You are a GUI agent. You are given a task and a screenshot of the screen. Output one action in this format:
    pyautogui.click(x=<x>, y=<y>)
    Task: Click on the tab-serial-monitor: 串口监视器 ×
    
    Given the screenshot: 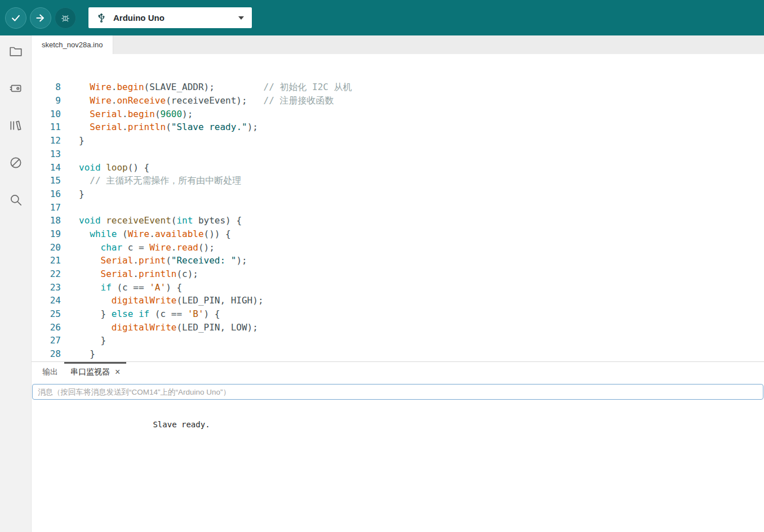 What is the action you would take?
    pyautogui.click(x=95, y=372)
    